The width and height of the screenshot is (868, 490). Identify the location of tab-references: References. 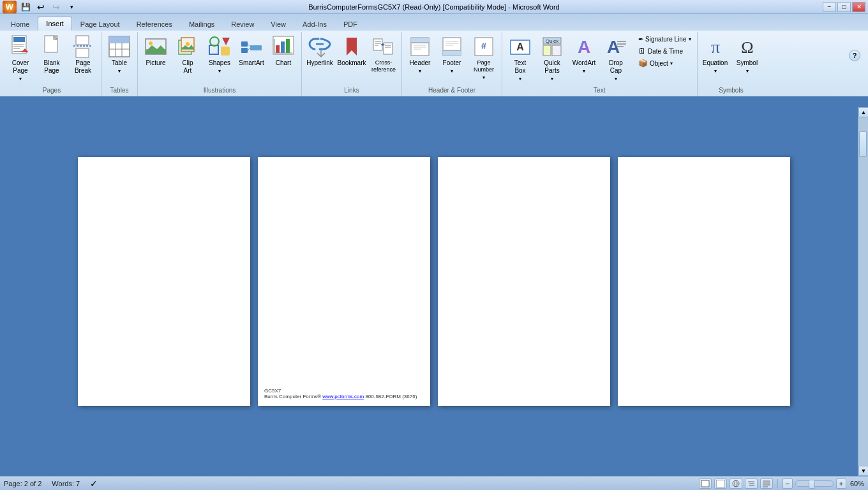
(154, 24).